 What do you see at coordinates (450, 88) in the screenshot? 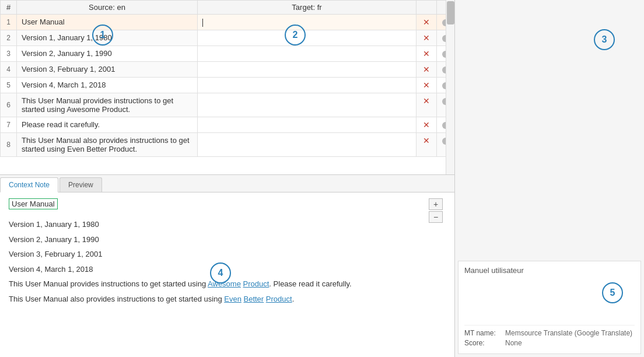
I see `table-scrollbar` at bounding box center [450, 88].